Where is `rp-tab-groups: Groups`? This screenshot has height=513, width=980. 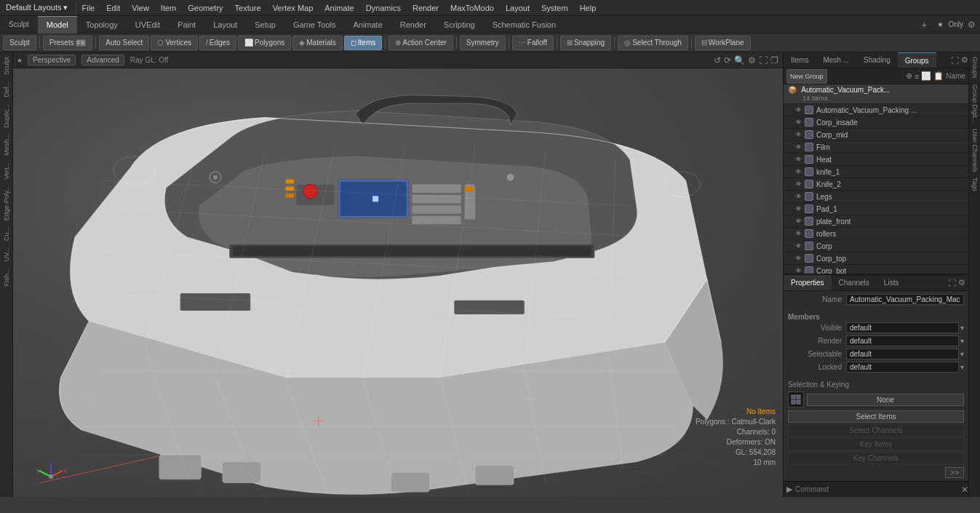
rp-tab-groups: Groups is located at coordinates (917, 60).